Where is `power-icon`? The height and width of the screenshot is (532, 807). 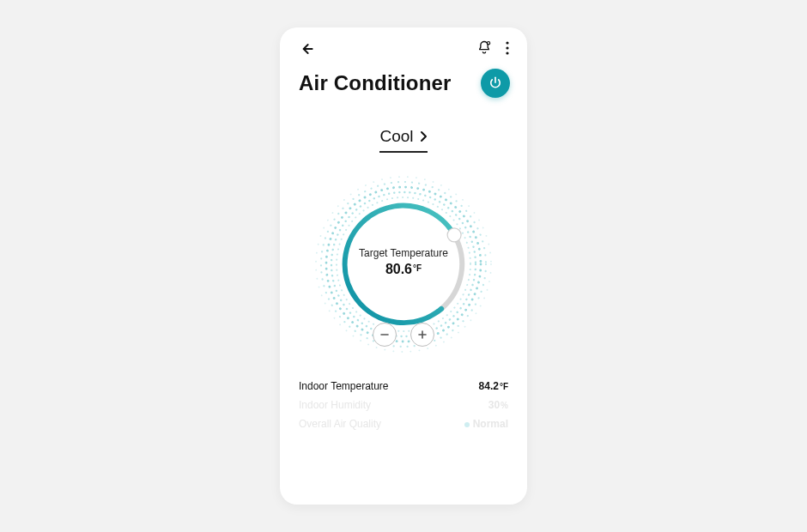
power-icon is located at coordinates (495, 83).